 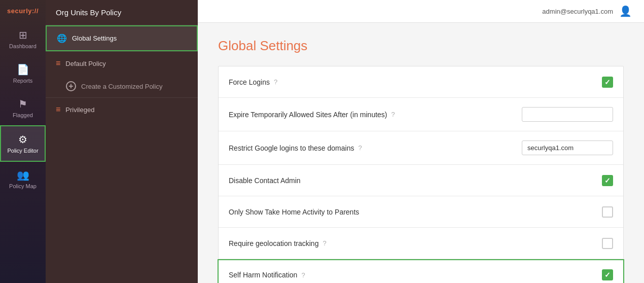 I want to click on policy-item-label: Default Policy, so click(x=85, y=64).